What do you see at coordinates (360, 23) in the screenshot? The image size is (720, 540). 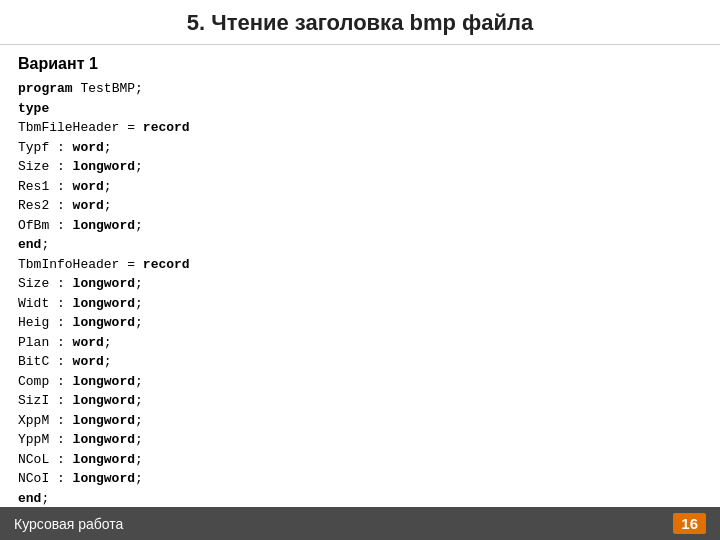 I see `slide-title: 5. Чтение заголовка bmp файла` at bounding box center [360, 23].